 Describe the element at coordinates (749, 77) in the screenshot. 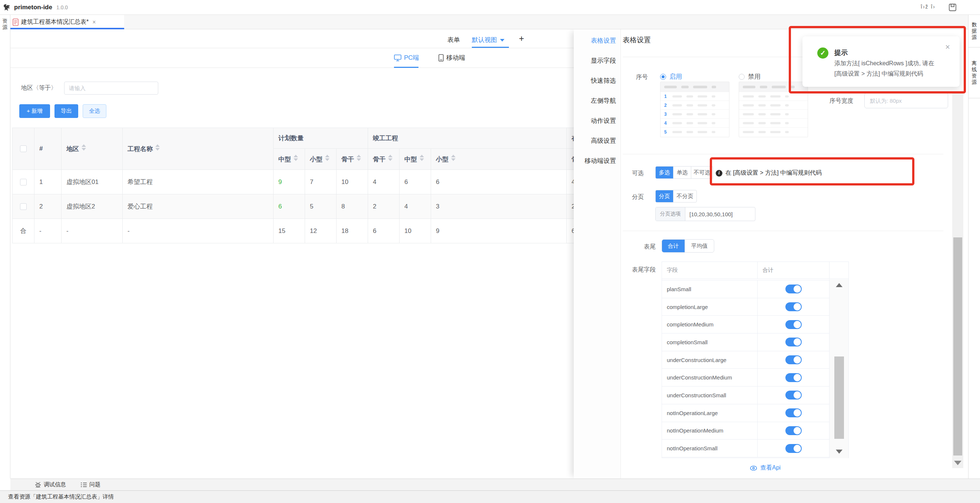

I see `serial-disable-radio: 禁用` at that location.